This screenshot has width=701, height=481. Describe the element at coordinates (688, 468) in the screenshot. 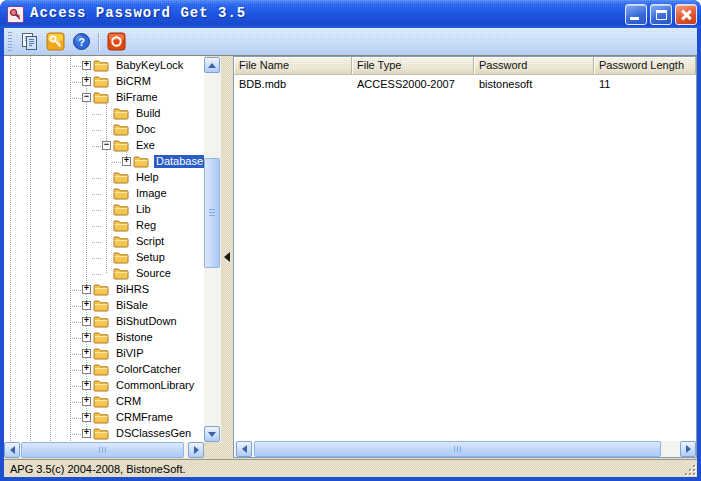

I see `resize-grip` at that location.